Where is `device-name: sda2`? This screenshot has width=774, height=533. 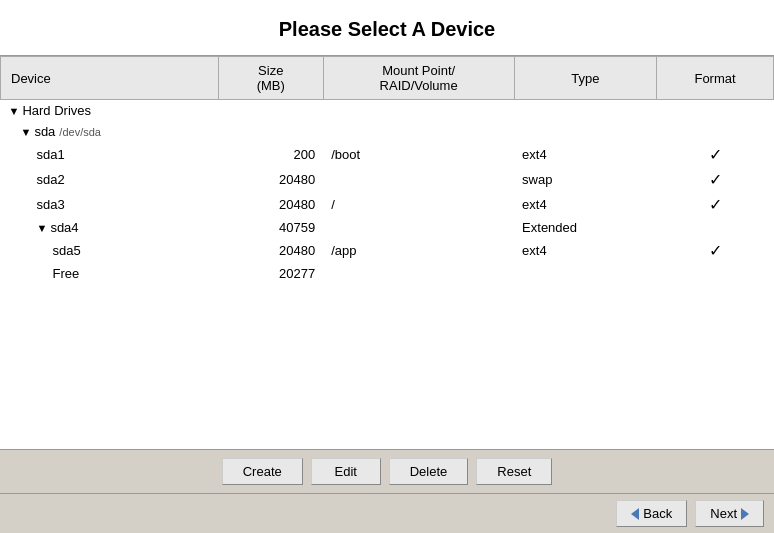
device-name: sda2 is located at coordinates (110, 180).